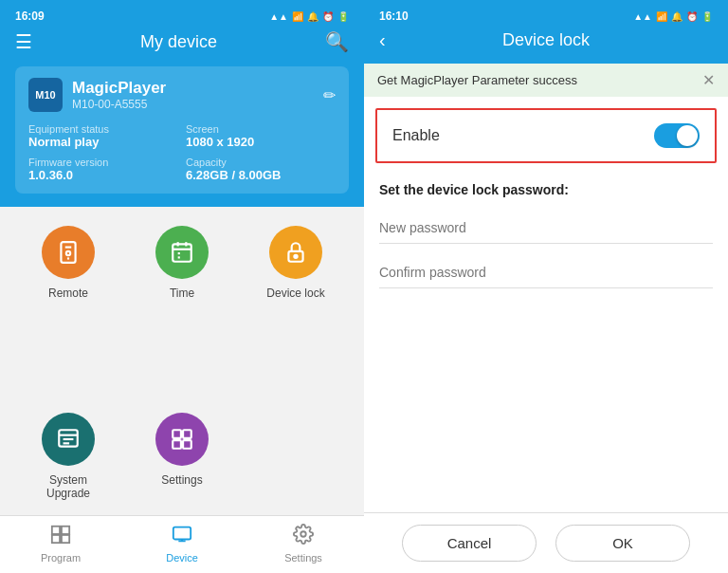  Describe the element at coordinates (103, 162) in the screenshot. I see `stat-firmware-label: Firmware version` at that location.